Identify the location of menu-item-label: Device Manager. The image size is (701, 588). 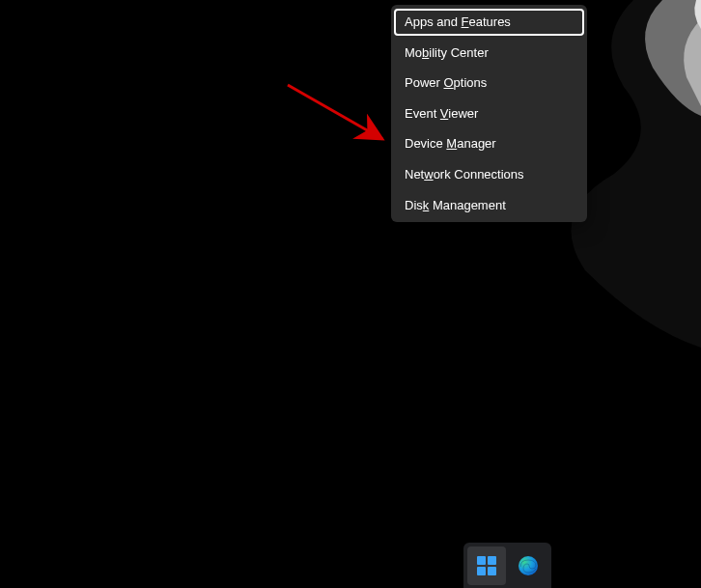
(450, 144).